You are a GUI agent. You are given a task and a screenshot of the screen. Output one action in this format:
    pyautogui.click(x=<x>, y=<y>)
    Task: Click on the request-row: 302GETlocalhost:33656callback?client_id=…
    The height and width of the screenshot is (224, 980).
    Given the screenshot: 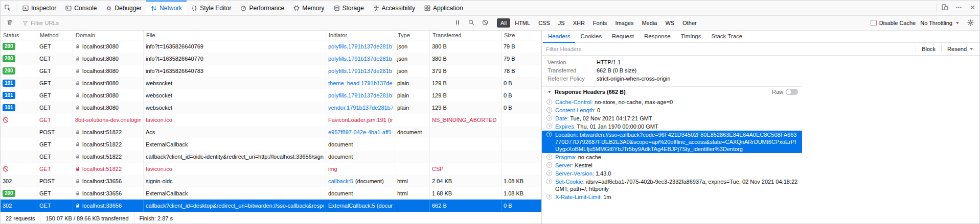 What is the action you would take?
    pyautogui.click(x=271, y=206)
    